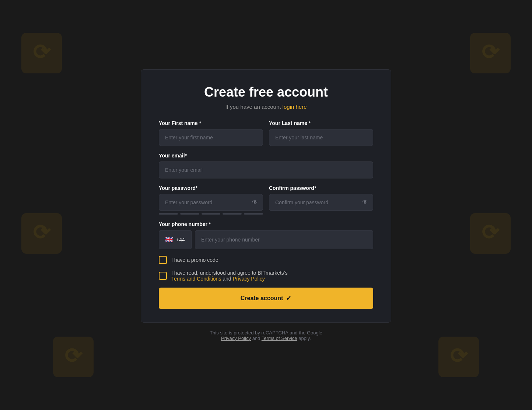 Image resolution: width=532 pixels, height=410 pixels. What do you see at coordinates (459, 357) in the screenshot?
I see `bg-logo-6: ⟳` at bounding box center [459, 357].